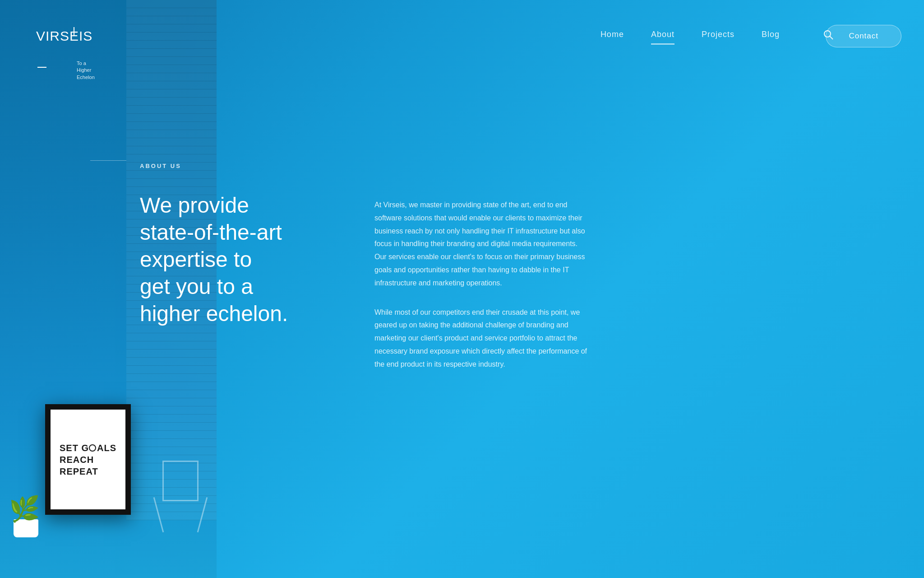 The height and width of the screenshot is (578, 924). I want to click on nav-projects: Projects, so click(718, 36).